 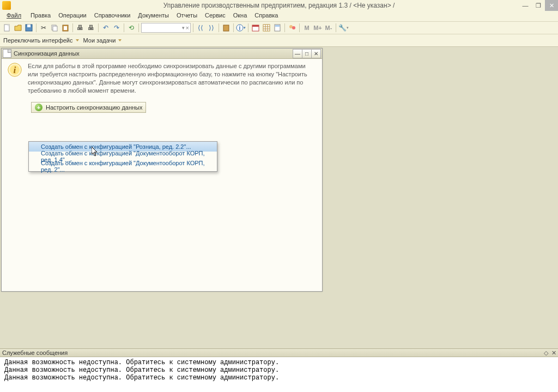 What do you see at coordinates (41, 40) in the screenshot?
I see `switch-interface-dropdown: Переключить интерфейс` at bounding box center [41, 40].